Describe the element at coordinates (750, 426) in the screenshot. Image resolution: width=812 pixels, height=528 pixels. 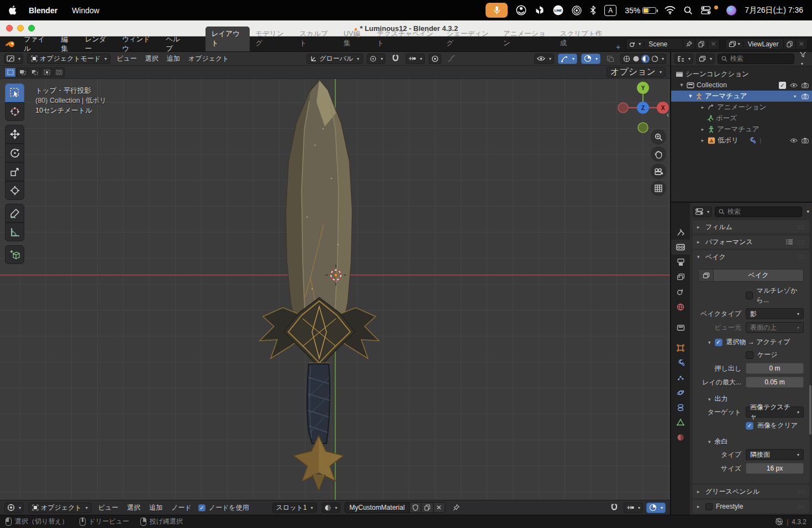
I see `clear-image-checkbox: ✓` at that location.